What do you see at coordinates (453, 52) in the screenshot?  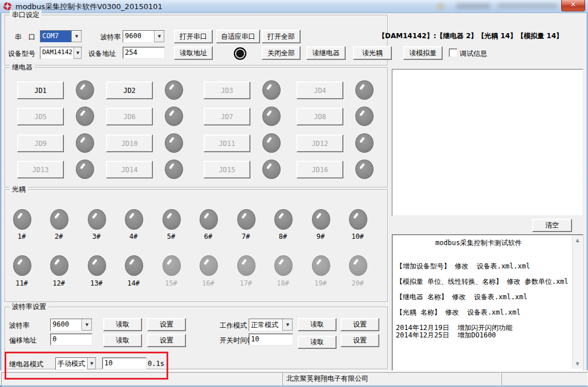 I see `debug-info-checkbox` at bounding box center [453, 52].